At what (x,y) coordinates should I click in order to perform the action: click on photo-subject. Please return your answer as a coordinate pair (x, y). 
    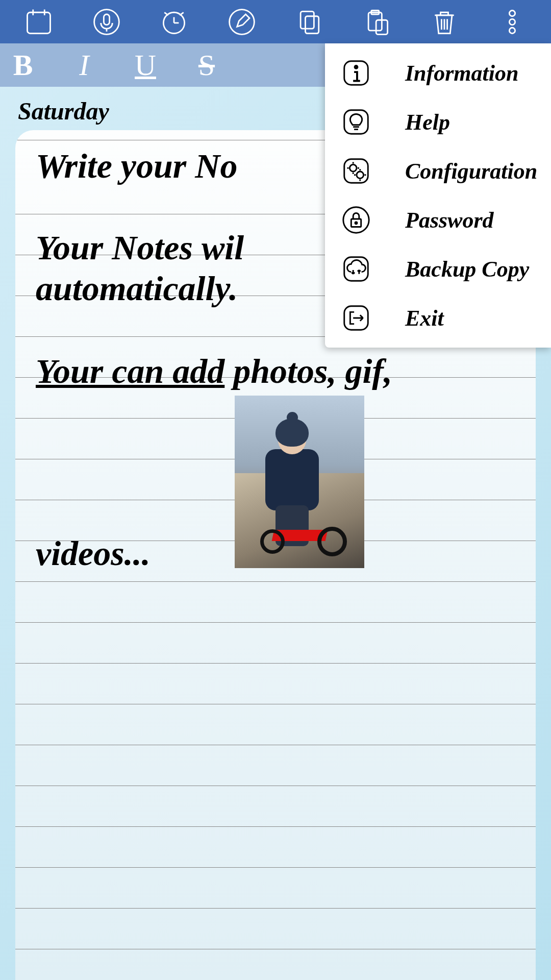
    Looking at the image, I should click on (288, 487).